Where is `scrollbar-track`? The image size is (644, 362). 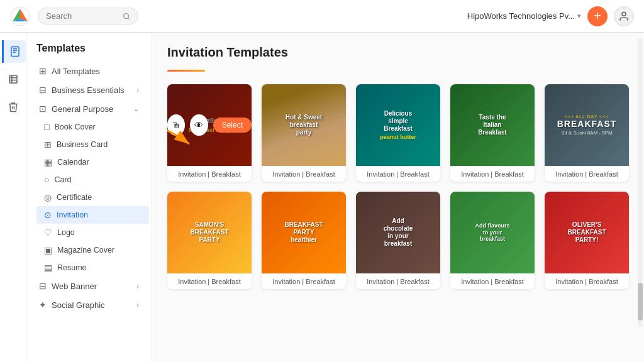
scrollbar-track is located at coordinates (640, 182).